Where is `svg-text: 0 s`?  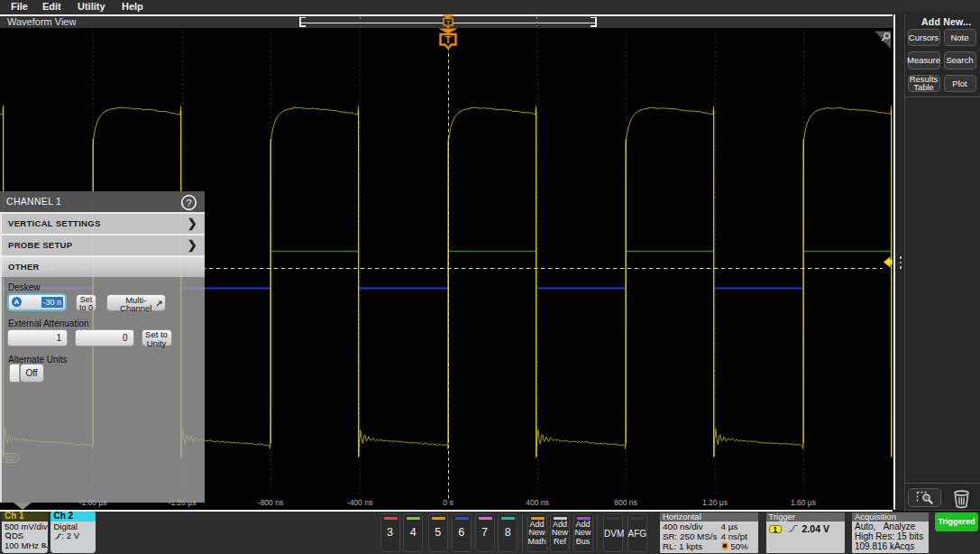
svg-text: 0 s is located at coordinates (447, 503).